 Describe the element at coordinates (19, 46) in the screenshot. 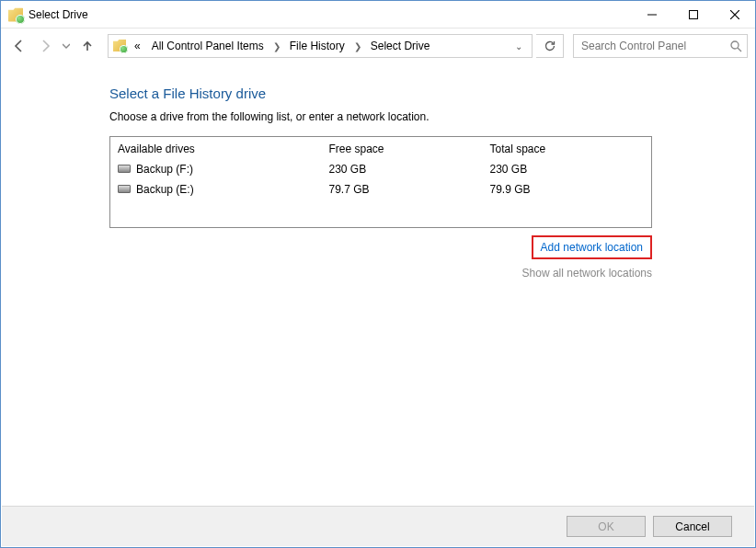

I see `back-button` at that location.